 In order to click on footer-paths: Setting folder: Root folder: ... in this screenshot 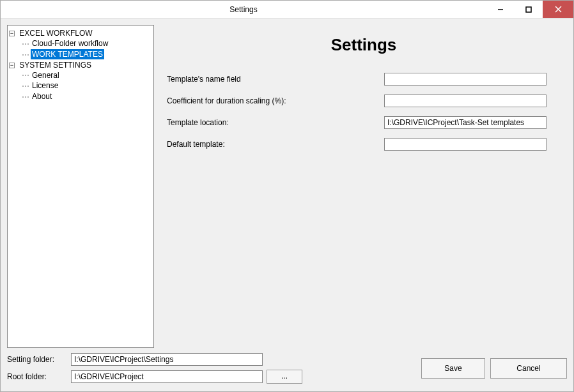, I will do `click(155, 368)`.